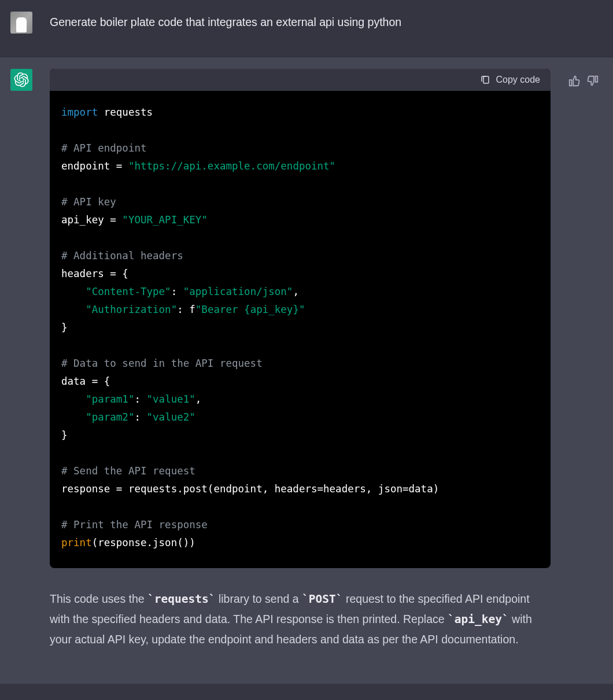  What do you see at coordinates (143, 543) in the screenshot?
I see `code-token: (response.json())` at bounding box center [143, 543].